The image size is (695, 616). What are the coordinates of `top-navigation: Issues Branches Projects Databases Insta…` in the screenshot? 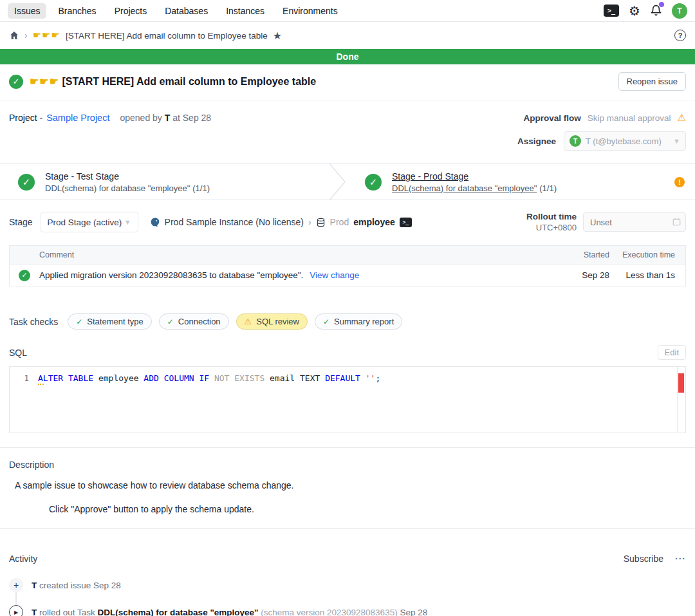 It's located at (348, 11).